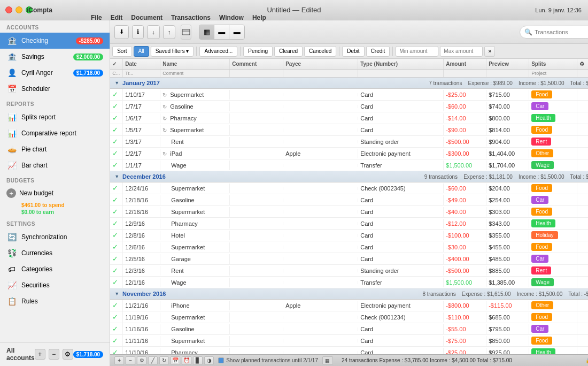  I want to click on menu-transactions: Transactions, so click(191, 18).